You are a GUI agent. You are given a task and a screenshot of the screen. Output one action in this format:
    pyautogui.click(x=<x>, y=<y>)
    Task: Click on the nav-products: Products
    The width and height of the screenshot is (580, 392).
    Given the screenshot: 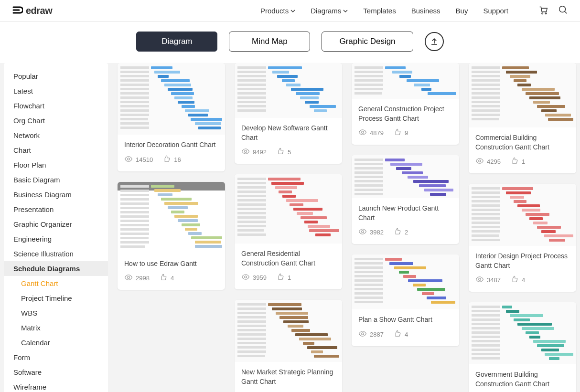 What is the action you would take?
    pyautogui.click(x=278, y=11)
    